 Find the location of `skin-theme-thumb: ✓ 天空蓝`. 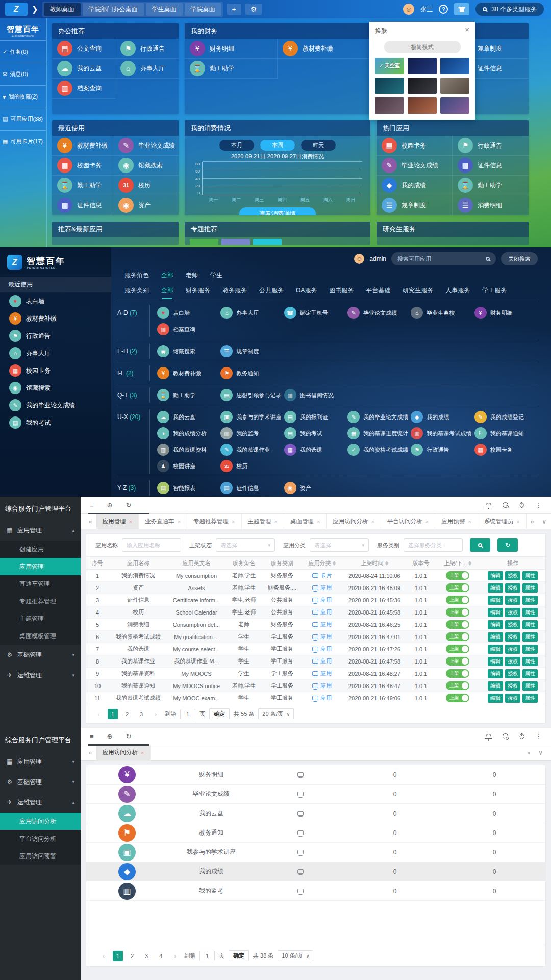

skin-theme-thumb: ✓ 天空蓝 is located at coordinates (390, 66).